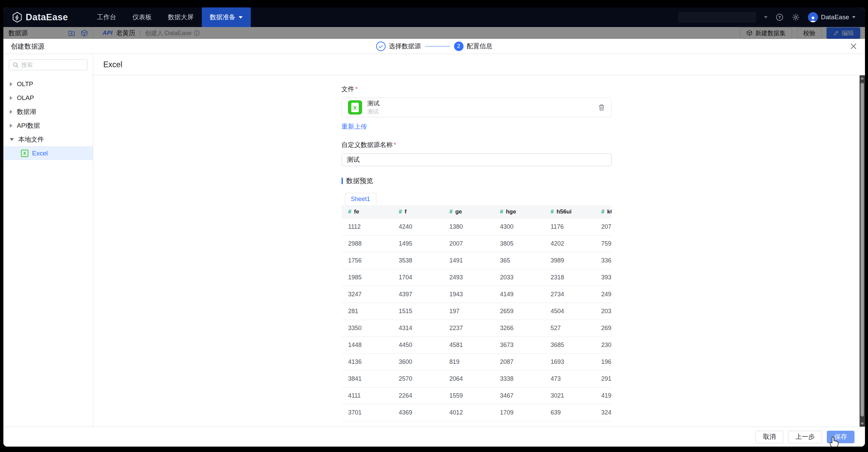 The image size is (868, 452). Describe the element at coordinates (142, 17) in the screenshot. I see `nav-item-dashboard: 仪表板` at that location.